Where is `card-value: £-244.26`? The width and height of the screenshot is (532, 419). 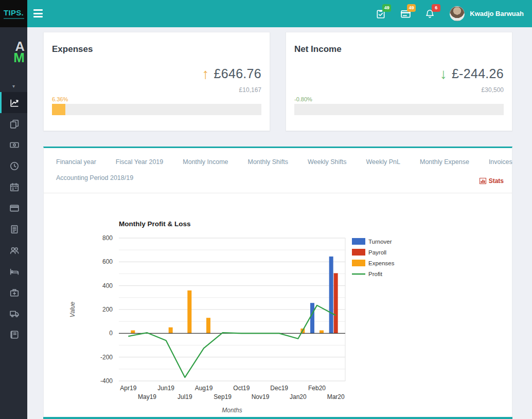 card-value: £-244.26 is located at coordinates (477, 74).